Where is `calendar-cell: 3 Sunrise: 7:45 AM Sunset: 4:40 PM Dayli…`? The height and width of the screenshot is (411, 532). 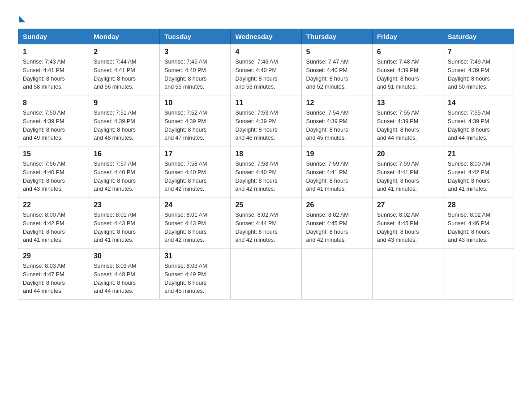 calendar-cell: 3 Sunrise: 7:45 AM Sunset: 4:40 PM Dayli… is located at coordinates (195, 70).